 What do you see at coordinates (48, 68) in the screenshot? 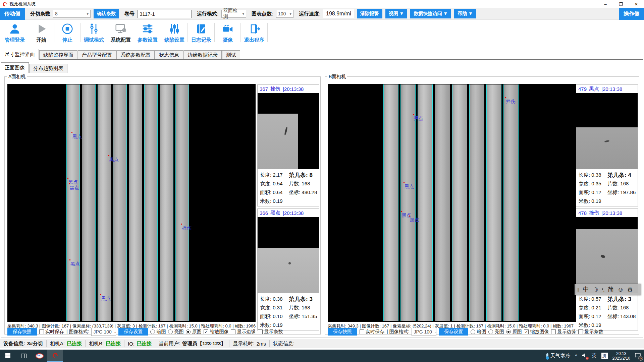
I see `subtab-distribution-chart: 分布趋势图表` at bounding box center [48, 68].